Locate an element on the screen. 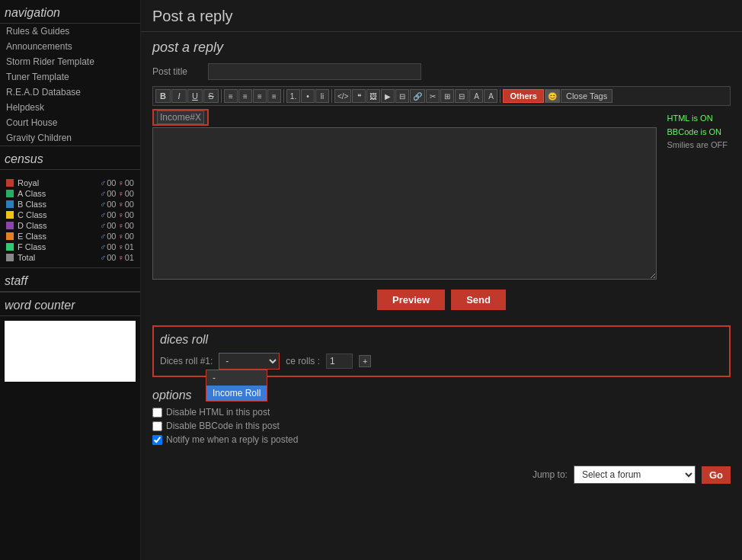 This screenshot has width=742, height=560. census-label-c: C Class is located at coordinates (58, 215).